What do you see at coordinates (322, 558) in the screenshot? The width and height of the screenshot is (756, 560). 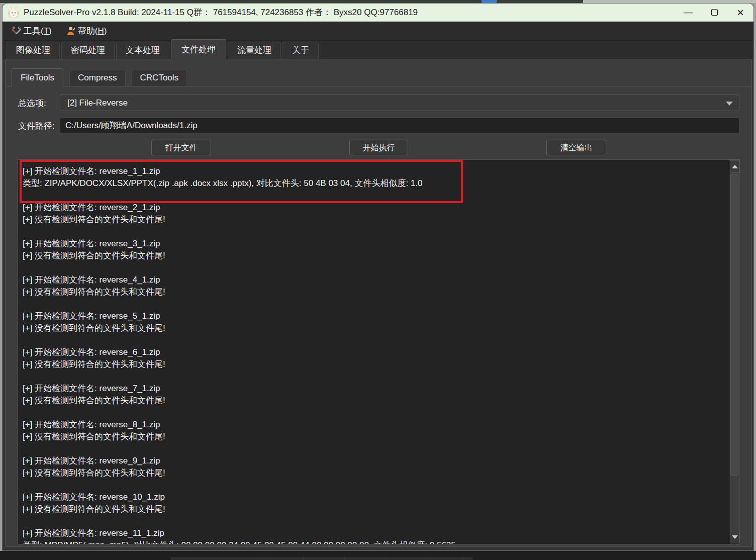 I see `taskbar-band` at bounding box center [322, 558].